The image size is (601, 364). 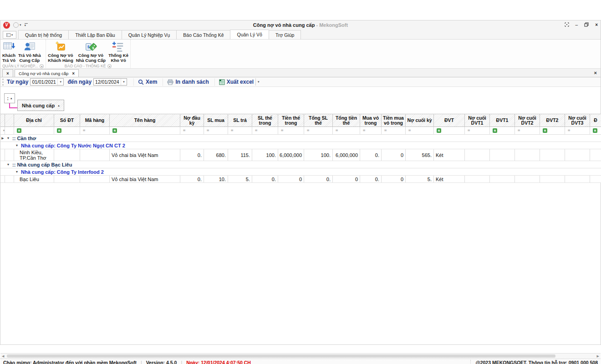 What do you see at coordinates (265, 121) in the screenshot?
I see `column-header-sl_the_trong: SL thế trong` at bounding box center [265, 121].